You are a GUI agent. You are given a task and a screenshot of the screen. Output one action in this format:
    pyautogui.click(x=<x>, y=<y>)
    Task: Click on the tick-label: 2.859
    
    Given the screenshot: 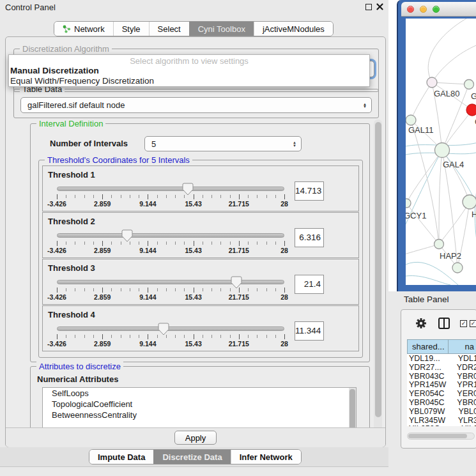 What is the action you would take?
    pyautogui.click(x=102, y=250)
    